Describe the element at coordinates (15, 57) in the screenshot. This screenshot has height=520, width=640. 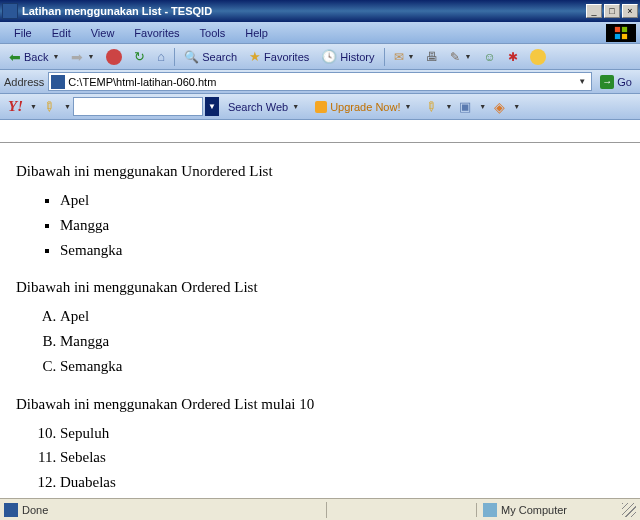
I see `back-arrow-icon: ⬅` at that location.